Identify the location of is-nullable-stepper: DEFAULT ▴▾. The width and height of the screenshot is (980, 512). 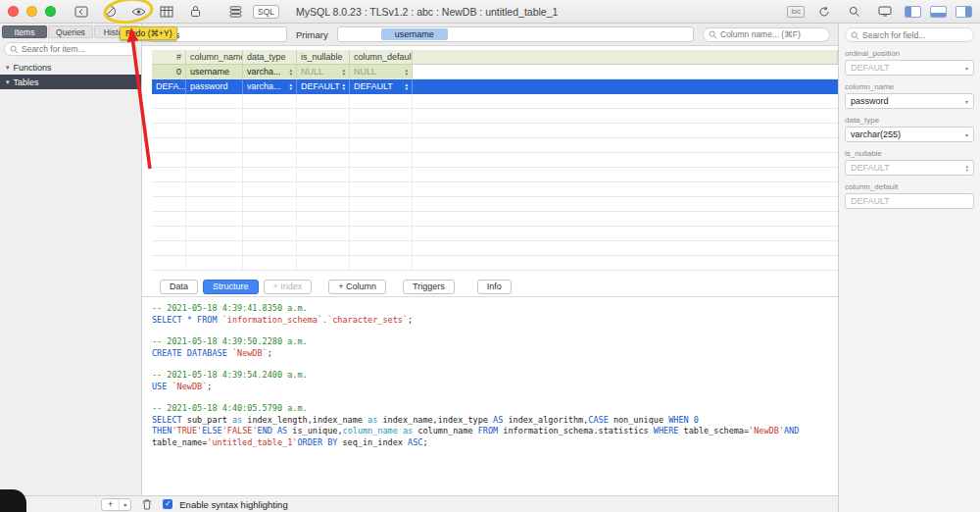
(909, 168).